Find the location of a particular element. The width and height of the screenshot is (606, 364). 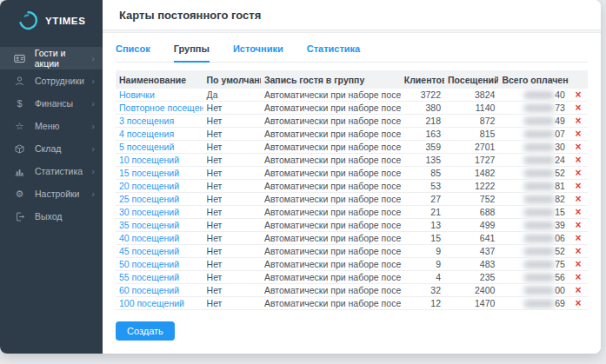

sidebar-item: Выход › is located at coordinates (51, 216).